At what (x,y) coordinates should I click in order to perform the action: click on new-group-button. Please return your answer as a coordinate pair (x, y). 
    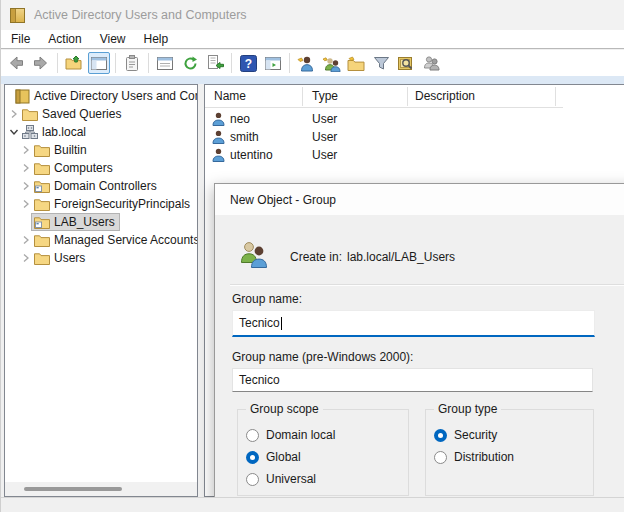
    Looking at the image, I should click on (331, 63).